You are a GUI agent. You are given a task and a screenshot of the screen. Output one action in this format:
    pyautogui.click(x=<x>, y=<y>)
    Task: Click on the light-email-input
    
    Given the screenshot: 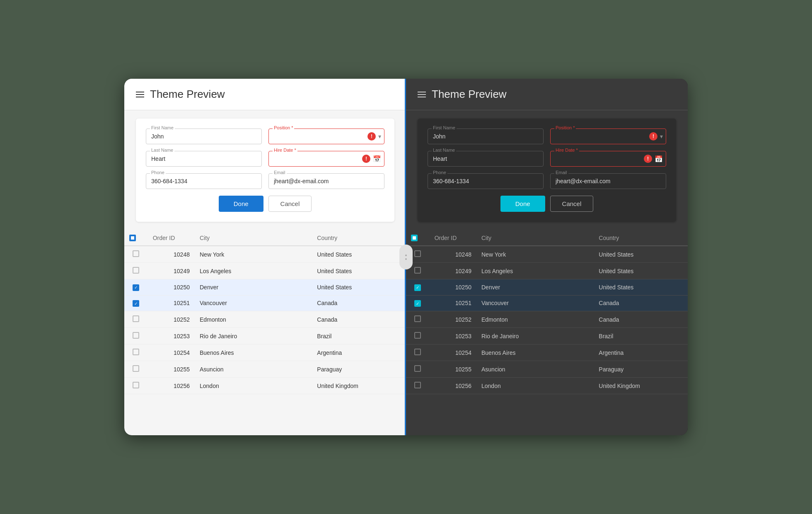 What is the action you would take?
    pyautogui.click(x=326, y=181)
    